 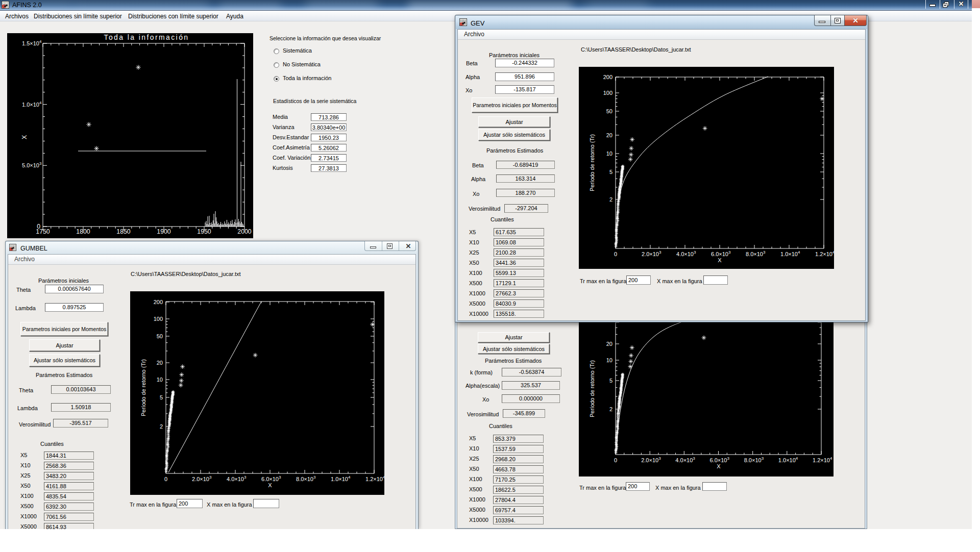 I want to click on svg-text: 2000, so click(x=244, y=232).